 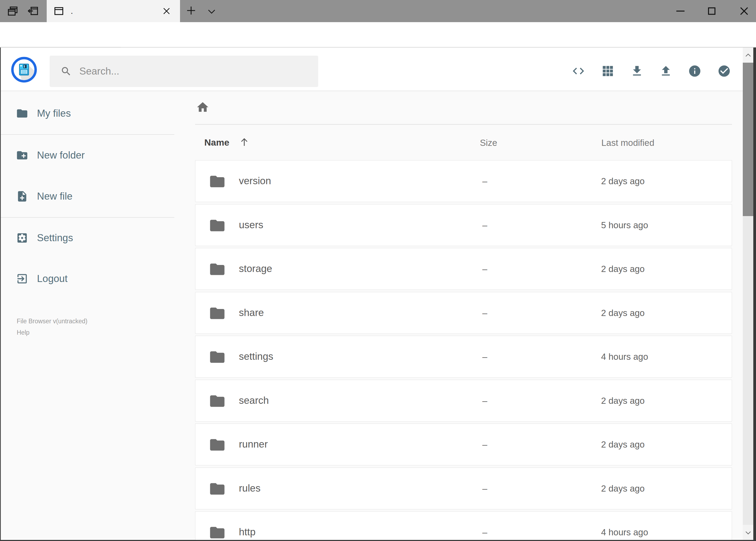 I want to click on maximize-button, so click(x=712, y=11).